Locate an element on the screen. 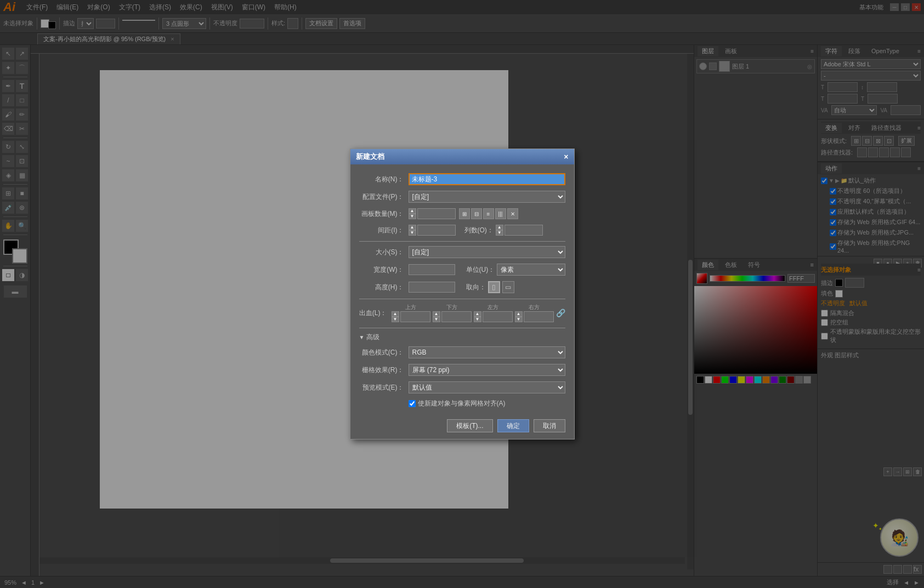 This screenshot has height=588, width=924. bleed-right-down: ▼ is located at coordinates (519, 319).